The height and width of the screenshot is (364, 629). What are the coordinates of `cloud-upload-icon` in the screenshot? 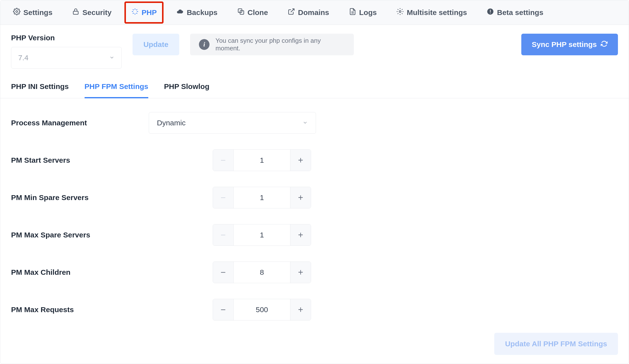 It's located at (180, 12).